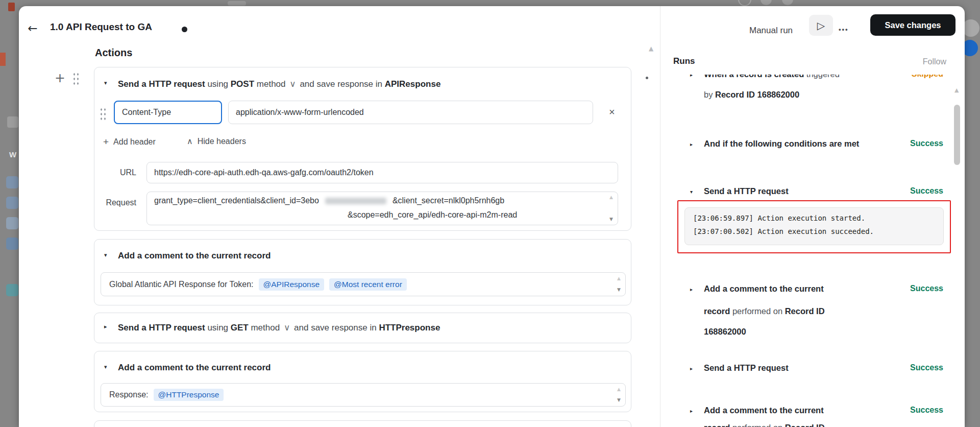  What do you see at coordinates (279, 328) in the screenshot?
I see `action-title: Send a HTTP request using GET method ∨ a…` at bounding box center [279, 328].